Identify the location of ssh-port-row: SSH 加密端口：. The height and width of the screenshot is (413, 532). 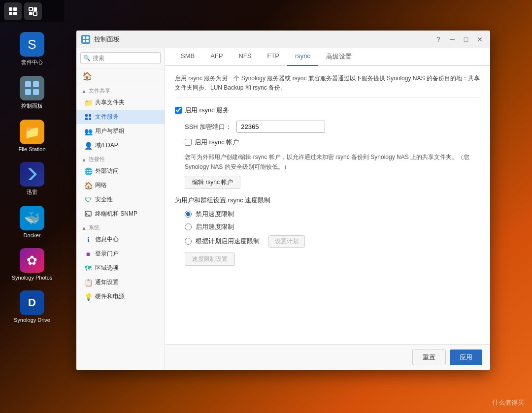
(332, 127).